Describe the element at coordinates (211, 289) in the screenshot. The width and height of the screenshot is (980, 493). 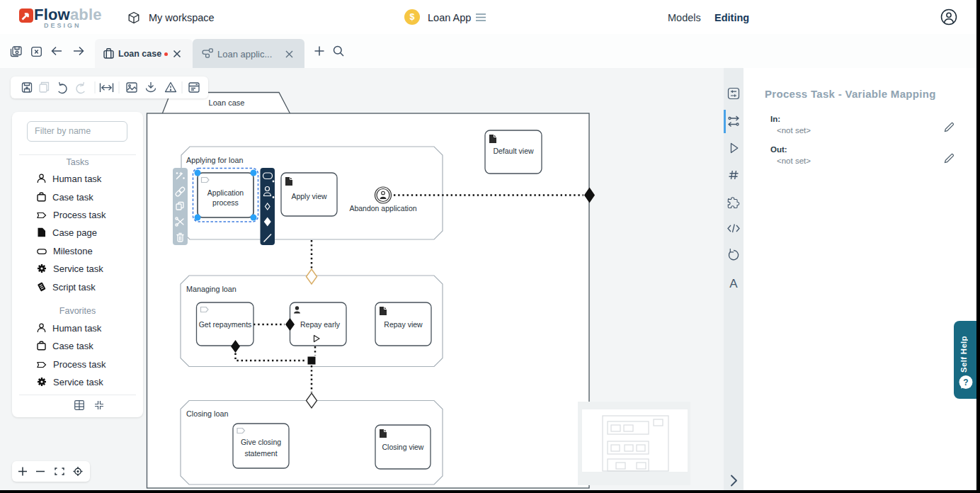
I see `svg-text: Managing loan` at that location.